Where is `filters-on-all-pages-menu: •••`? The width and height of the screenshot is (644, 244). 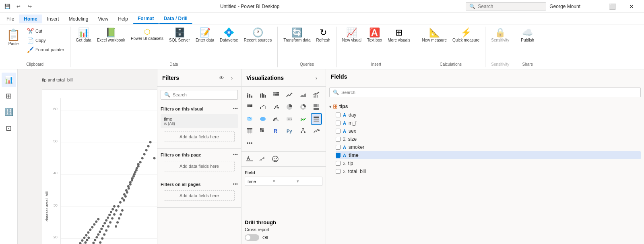
filters-on-all-pages-menu: ••• is located at coordinates (235, 184).